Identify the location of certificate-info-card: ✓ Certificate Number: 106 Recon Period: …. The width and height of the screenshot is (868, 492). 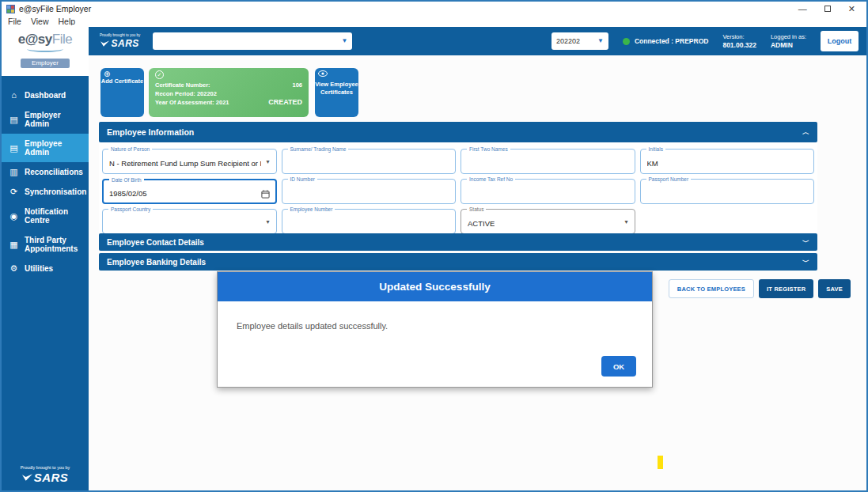
(229, 93).